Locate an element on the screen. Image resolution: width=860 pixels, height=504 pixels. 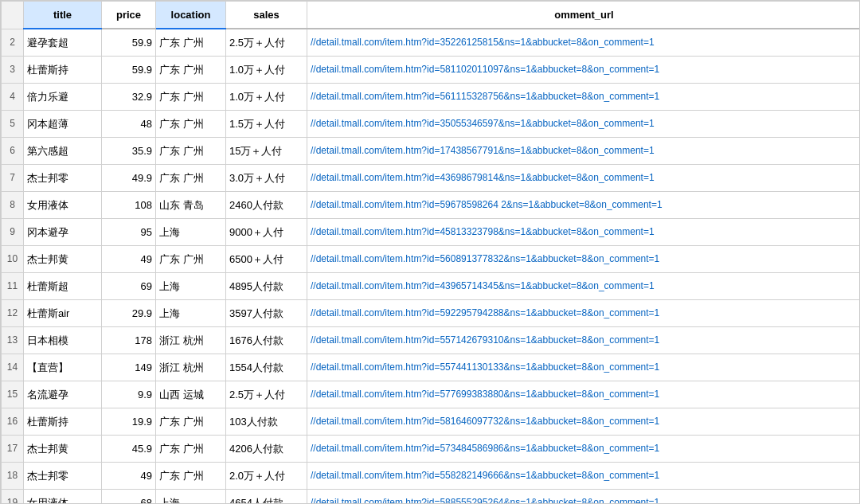
cell-location: 山东 青岛 is located at coordinates (191, 205).